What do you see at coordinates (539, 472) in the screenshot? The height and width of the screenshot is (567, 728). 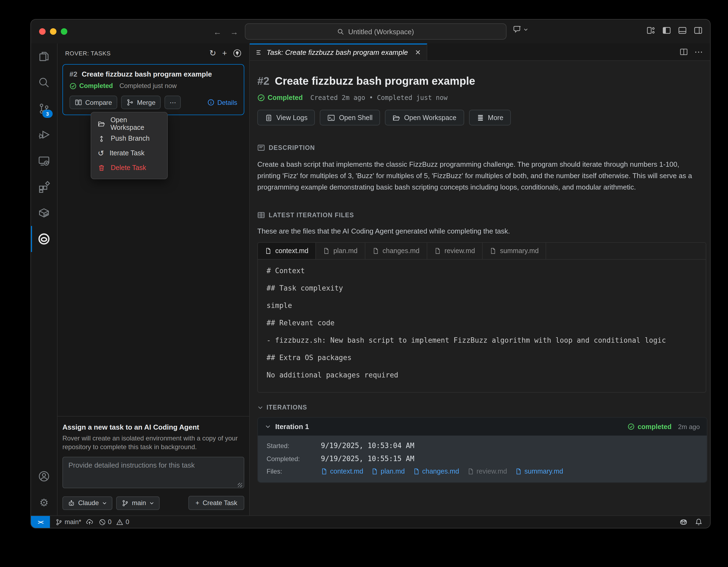 I see `file-link-summary: summary.md` at bounding box center [539, 472].